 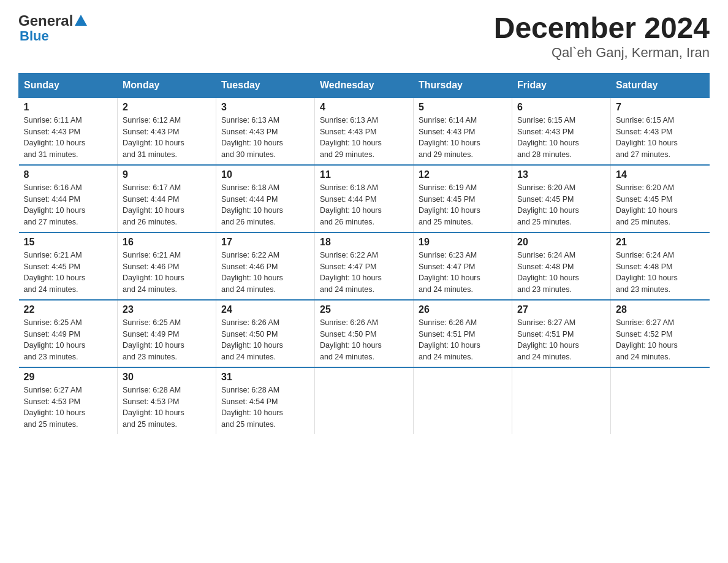 I want to click on day-number: 11, so click(x=364, y=175).